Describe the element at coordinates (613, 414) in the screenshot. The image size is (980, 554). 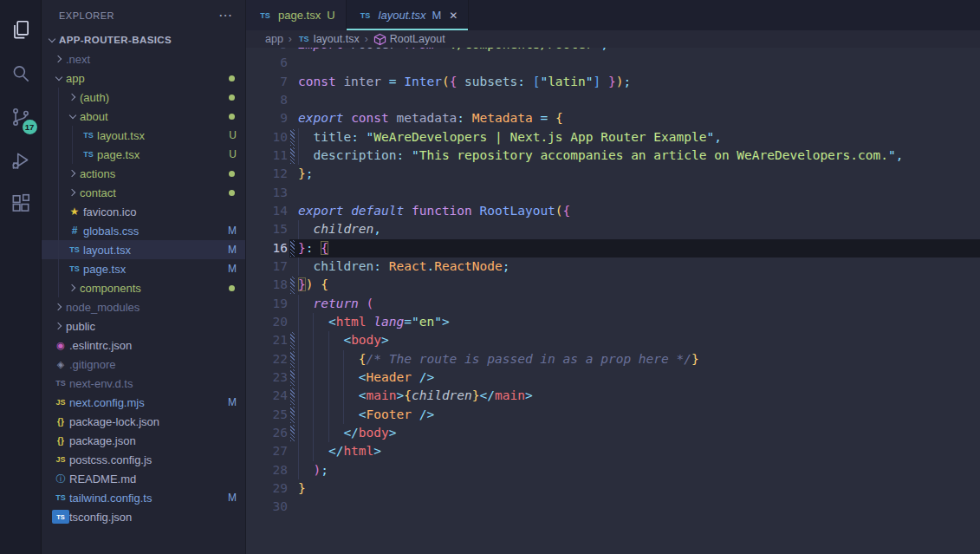
I see `code-line-25: 25 <Footer />` at that location.